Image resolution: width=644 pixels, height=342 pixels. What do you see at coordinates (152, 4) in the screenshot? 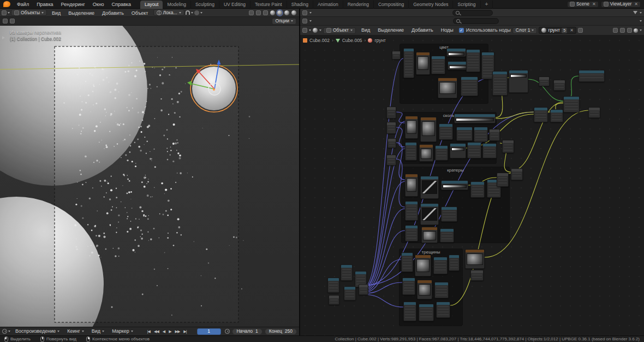
I see `workspace-tab-layout: Layout` at bounding box center [152, 4].